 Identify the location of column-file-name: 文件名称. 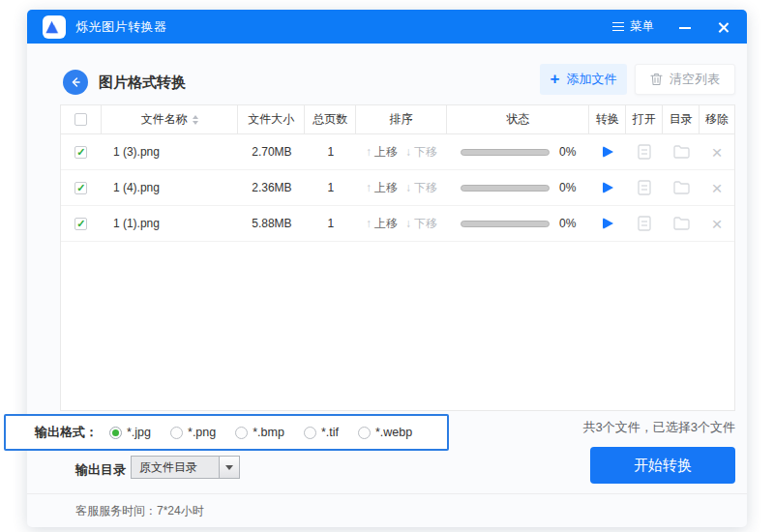
(170, 120).